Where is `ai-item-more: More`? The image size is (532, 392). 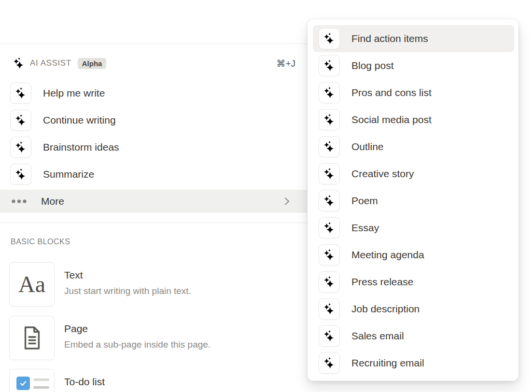 ai-item-more: More is located at coordinates (154, 201).